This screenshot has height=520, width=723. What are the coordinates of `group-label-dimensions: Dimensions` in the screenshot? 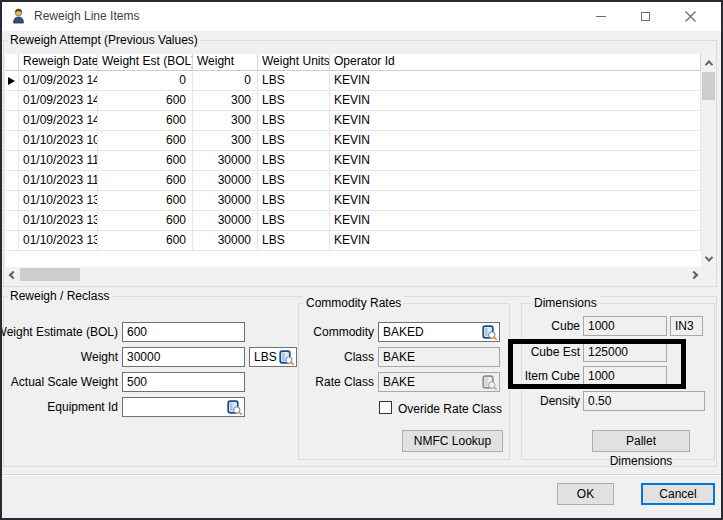 It's located at (566, 303).